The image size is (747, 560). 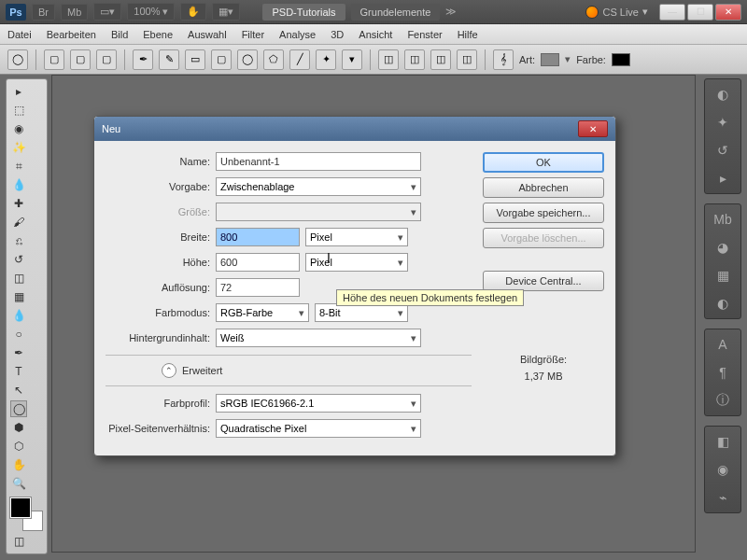 I want to click on history-brush-tool: ↺, so click(x=19, y=259).